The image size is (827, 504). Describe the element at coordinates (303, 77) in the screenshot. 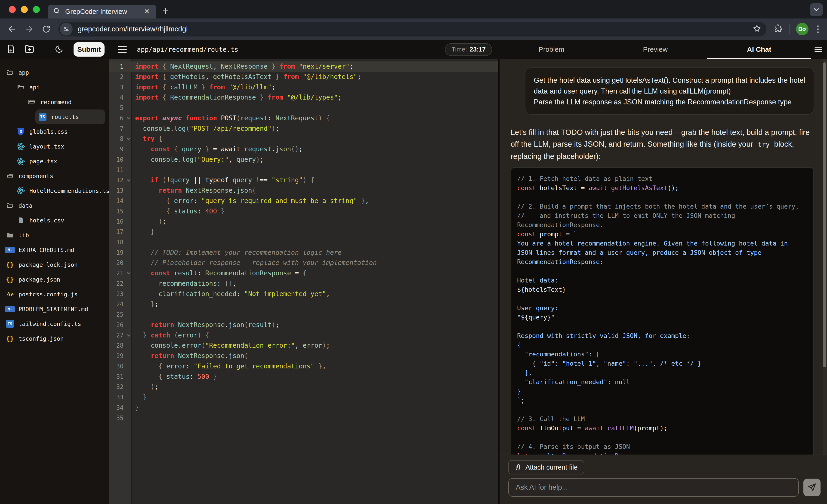

I see `code-line: 2import { getHotels, getHotelsAsText } f…` at that location.